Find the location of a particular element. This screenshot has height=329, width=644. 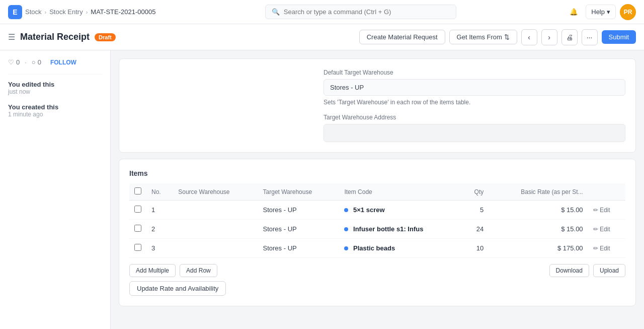

default-target-label: Default Target Warehouse is located at coordinates (474, 73).